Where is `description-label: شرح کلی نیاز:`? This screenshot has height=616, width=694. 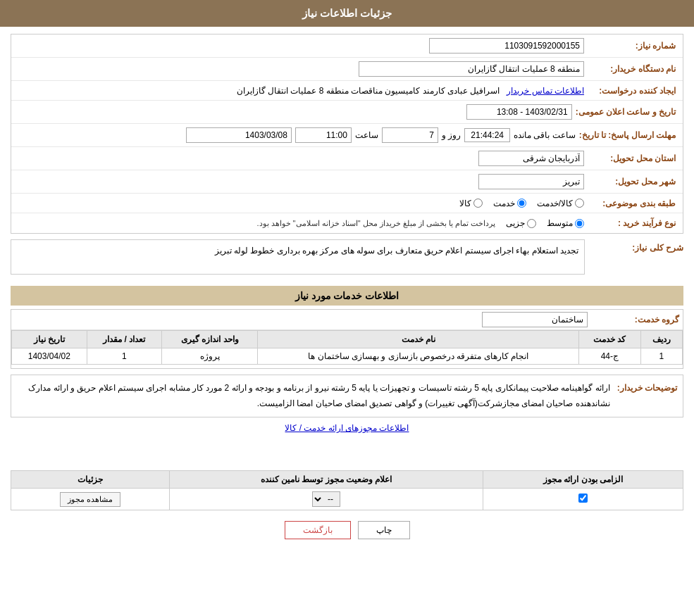
description-label: شرح کلی نیاز: is located at coordinates (638, 246).